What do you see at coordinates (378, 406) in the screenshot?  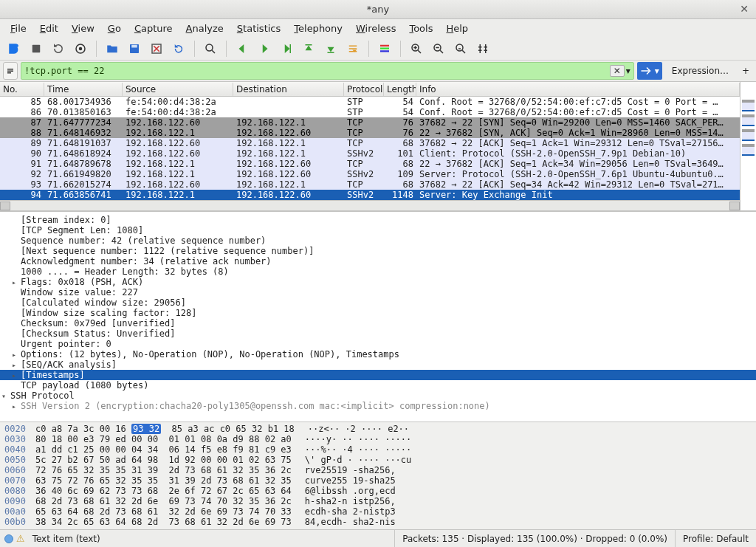 I see `tree-line: SSH Version 2 (encryption:chacha20-poly1…` at bounding box center [378, 406].